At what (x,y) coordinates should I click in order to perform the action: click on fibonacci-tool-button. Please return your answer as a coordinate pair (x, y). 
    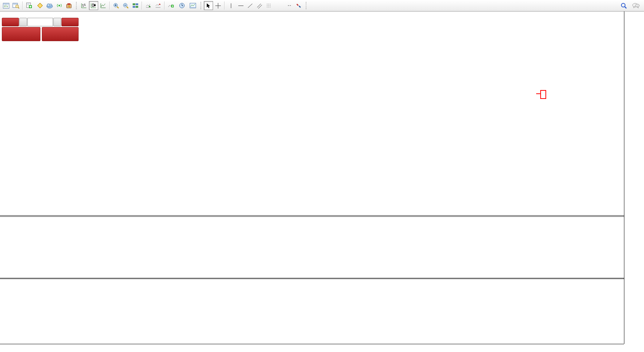
    Looking at the image, I should click on (270, 6).